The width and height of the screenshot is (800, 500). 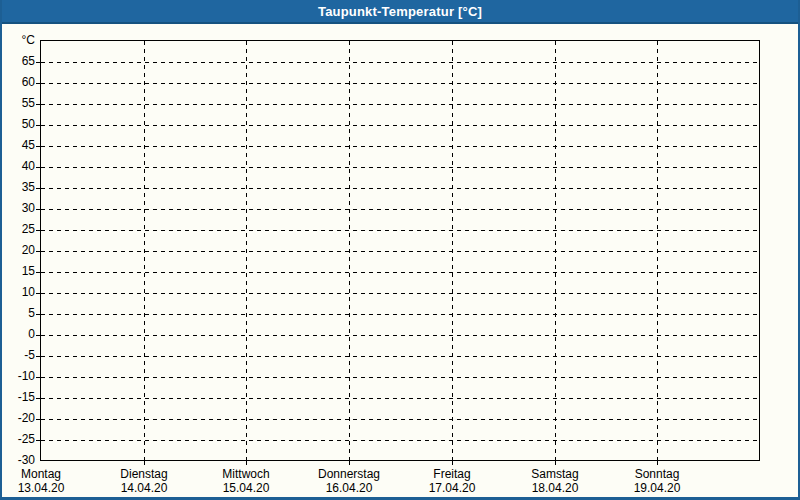 I want to click on y-tick-label: 25, so click(x=18, y=229).